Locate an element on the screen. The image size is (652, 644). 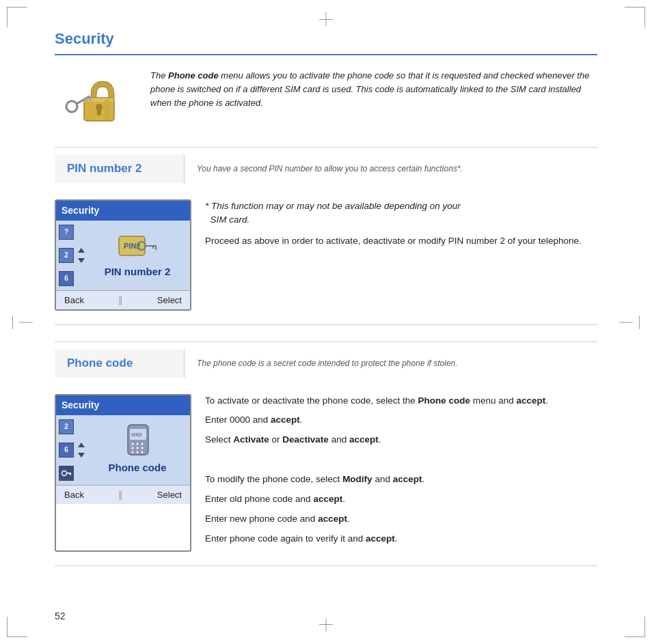
activate-bold: Activate is located at coordinates (252, 440).